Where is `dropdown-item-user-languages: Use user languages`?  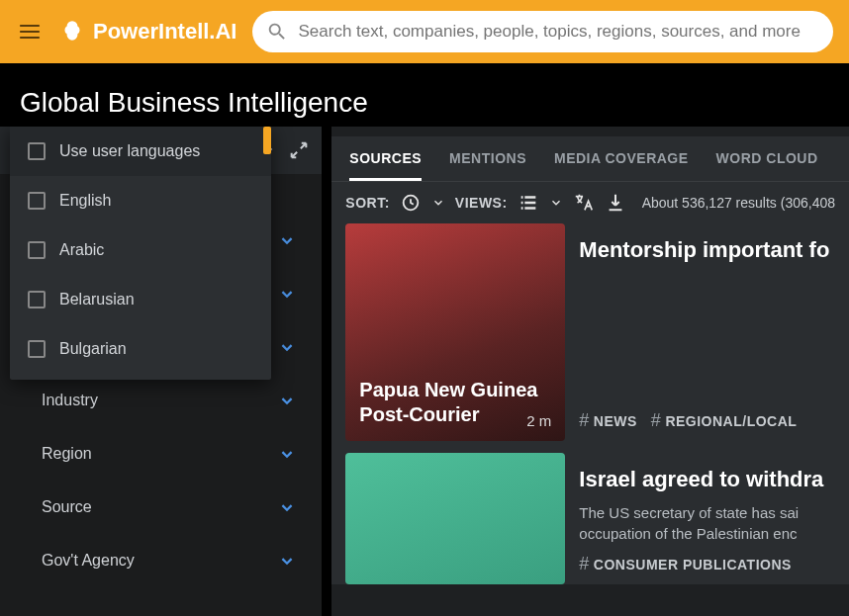 dropdown-item-user-languages: Use user languages is located at coordinates (141, 151).